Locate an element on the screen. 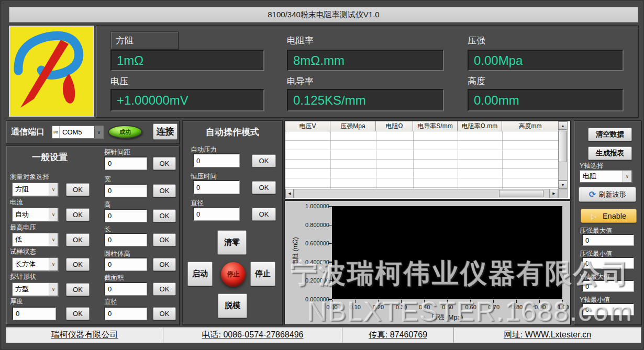 Image resolution: width=644 pixels, height=350 pixels. scroll-corner is located at coordinates (563, 194).